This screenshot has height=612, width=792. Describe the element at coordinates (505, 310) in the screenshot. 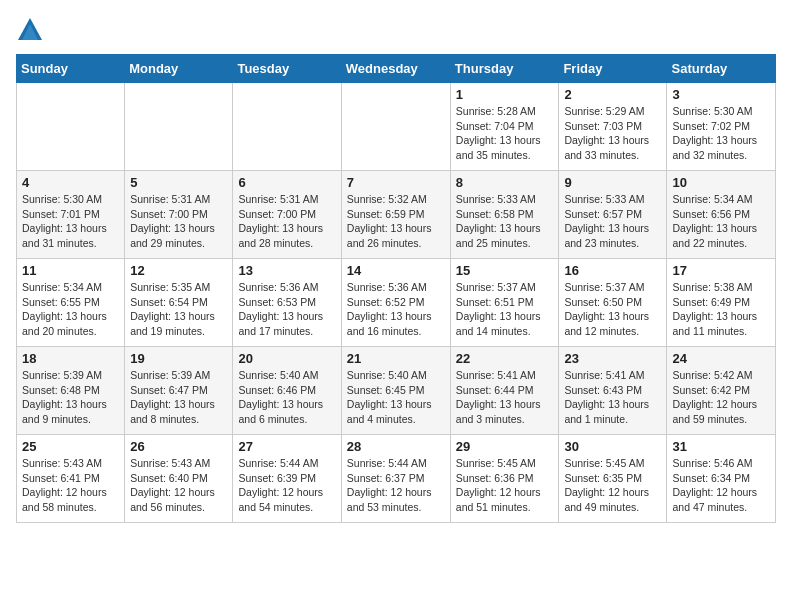

I see `day-info: Sunrise: 5:37 AM Sunset: 6:51 PM Dayligh…` at that location.